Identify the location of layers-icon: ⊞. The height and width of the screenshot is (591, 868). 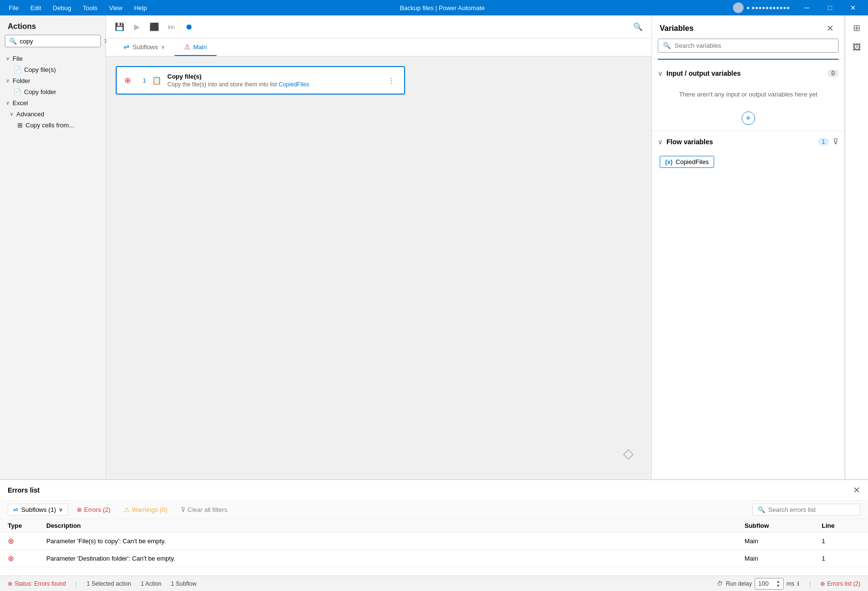
(856, 28).